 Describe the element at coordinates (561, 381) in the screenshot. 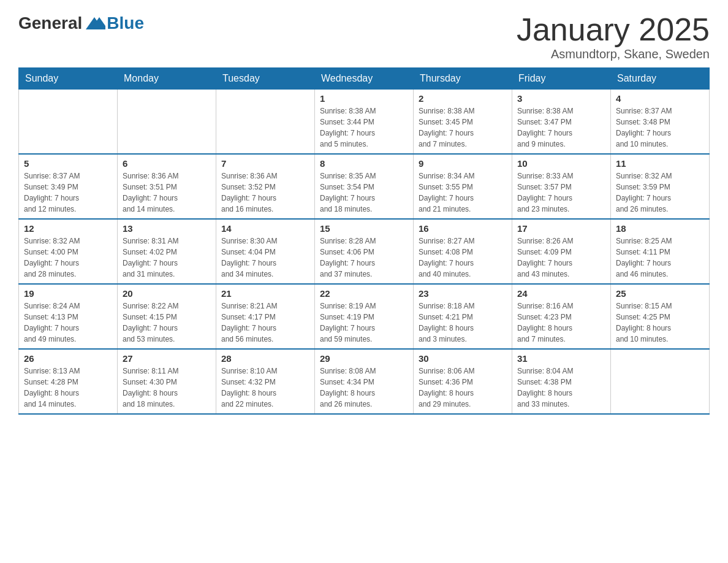

I see `calendar-cell: 31Sunrise: 8:04 AM Sunset: 4:38 PM Dayli…` at that location.